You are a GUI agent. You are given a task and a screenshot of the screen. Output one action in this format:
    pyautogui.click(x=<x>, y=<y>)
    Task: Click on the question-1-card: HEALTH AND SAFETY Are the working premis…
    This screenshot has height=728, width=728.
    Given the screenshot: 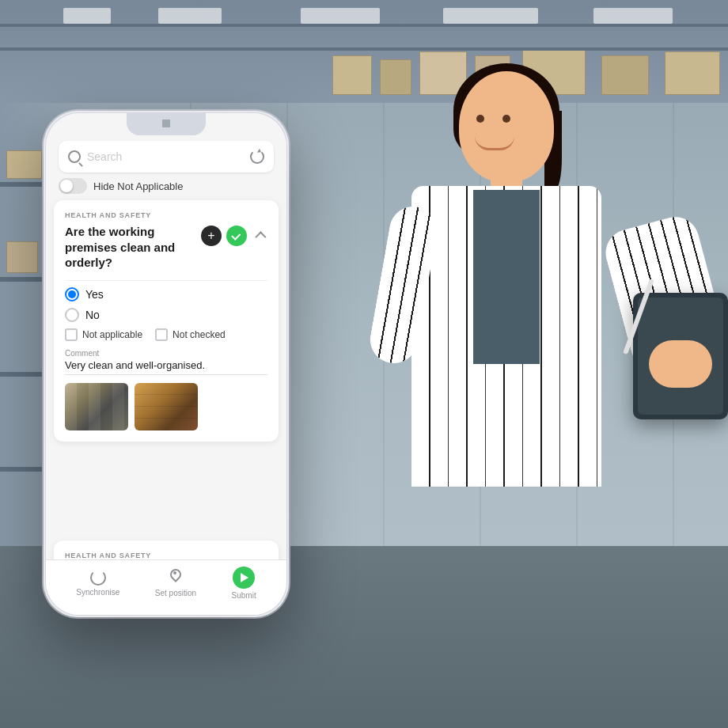 What is the action you would take?
    pyautogui.click(x=166, y=321)
    